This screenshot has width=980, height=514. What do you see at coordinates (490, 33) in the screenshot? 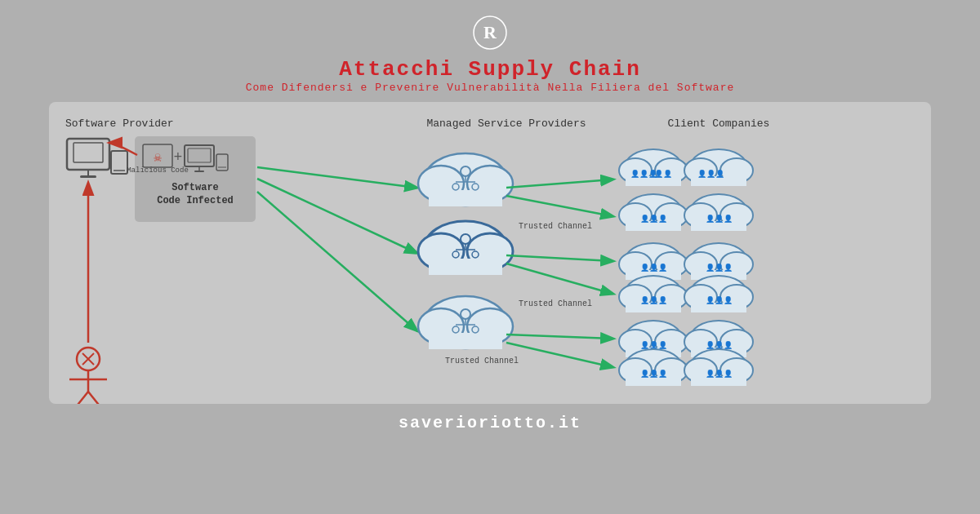
I see `svg-text: R` at bounding box center [490, 33].